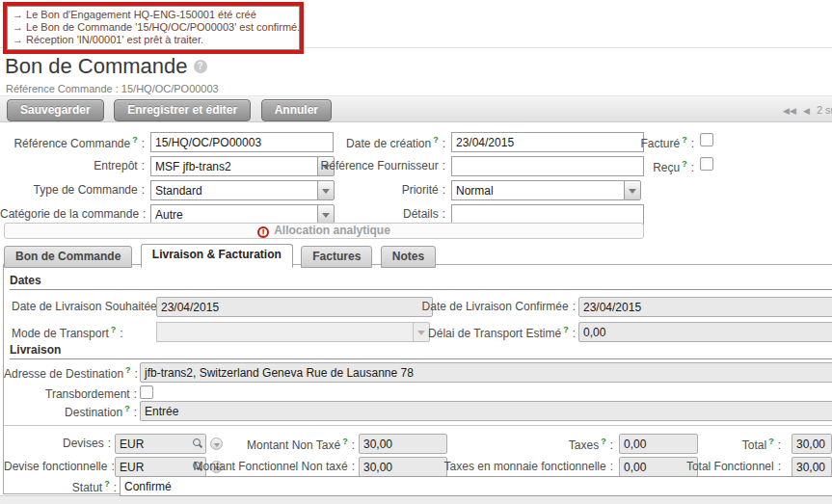  I want to click on analytic-allocation-label: Allocation analytique, so click(332, 230).